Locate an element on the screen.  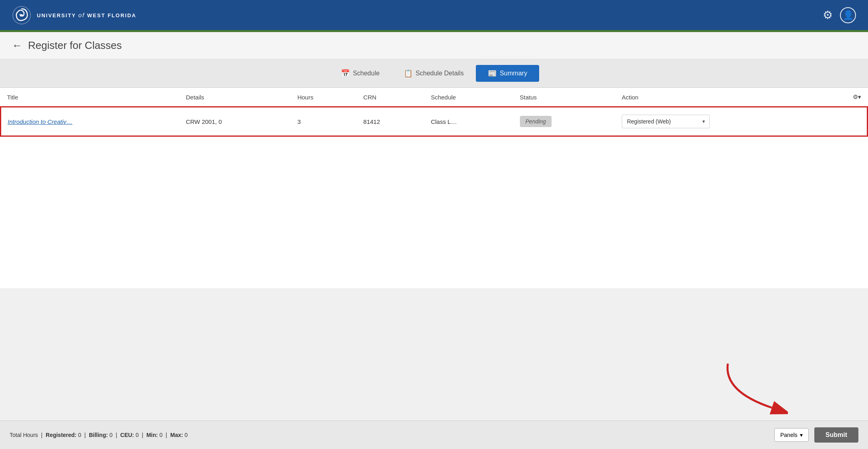
table-row: Introduction to Creativ… CRW 2001, 0 3 8… is located at coordinates (434, 122).